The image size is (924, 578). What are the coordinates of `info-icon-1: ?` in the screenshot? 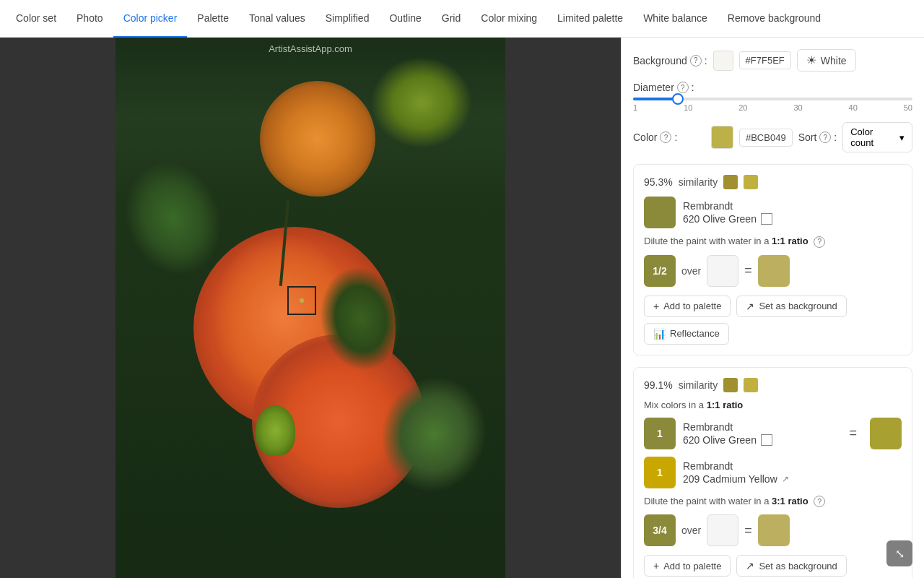 It's located at (819, 241).